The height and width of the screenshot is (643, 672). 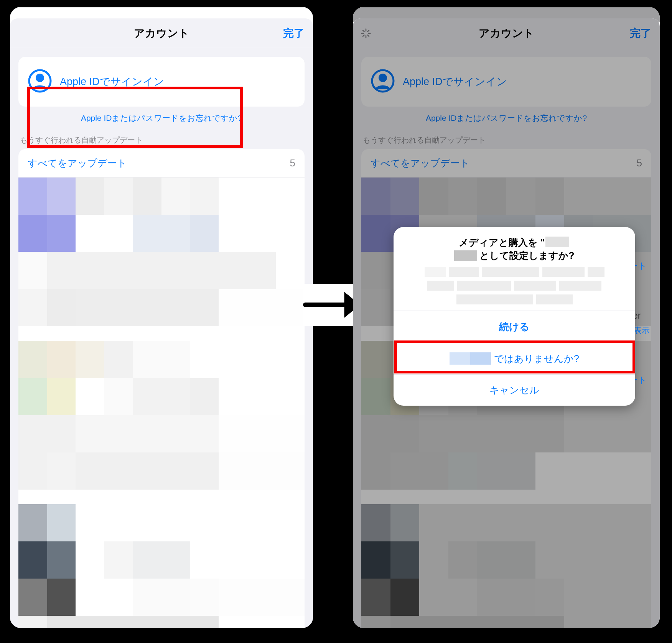 I want to click on not-you-button: ではありませんか?, so click(x=514, y=359).